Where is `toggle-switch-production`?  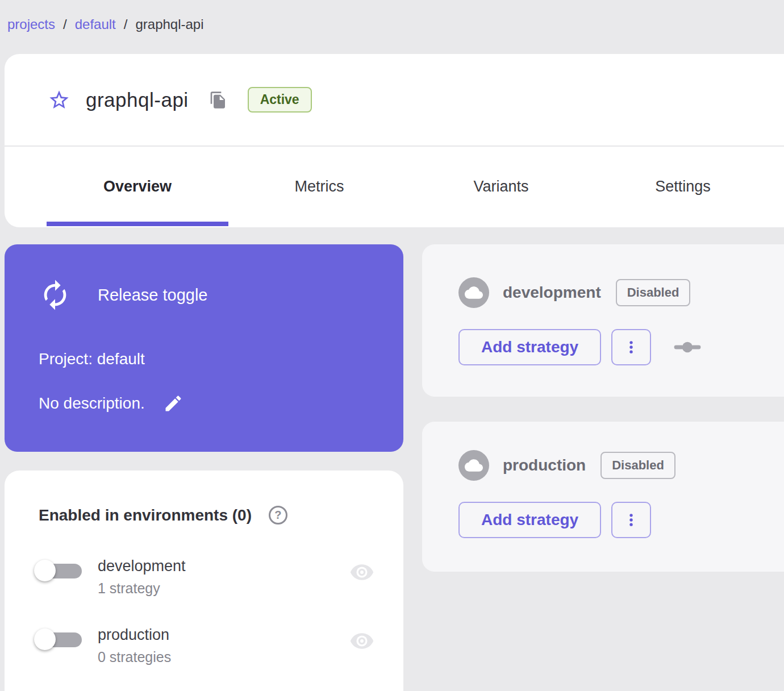 toggle-switch-production is located at coordinates (59, 640).